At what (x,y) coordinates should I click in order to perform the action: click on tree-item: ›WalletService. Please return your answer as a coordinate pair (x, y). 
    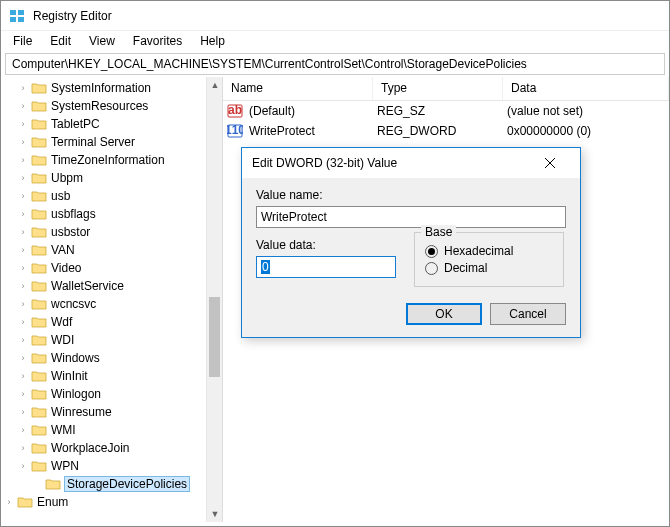
    Looking at the image, I should click on (112, 286).